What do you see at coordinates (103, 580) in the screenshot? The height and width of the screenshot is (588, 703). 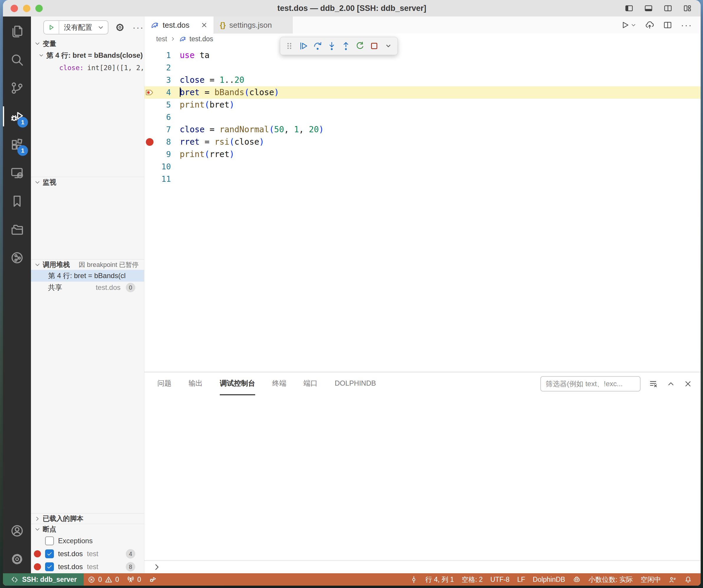 I see `problems-status: 0 0` at bounding box center [103, 580].